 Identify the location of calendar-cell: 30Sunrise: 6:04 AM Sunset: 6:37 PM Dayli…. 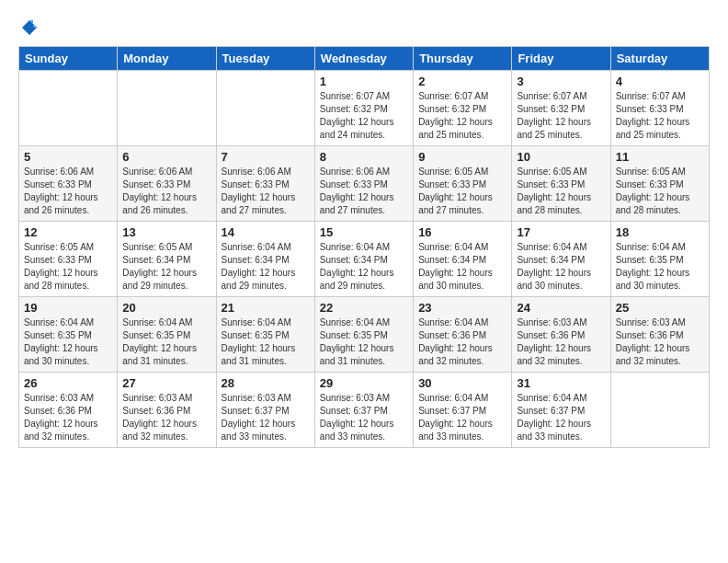
(463, 410).